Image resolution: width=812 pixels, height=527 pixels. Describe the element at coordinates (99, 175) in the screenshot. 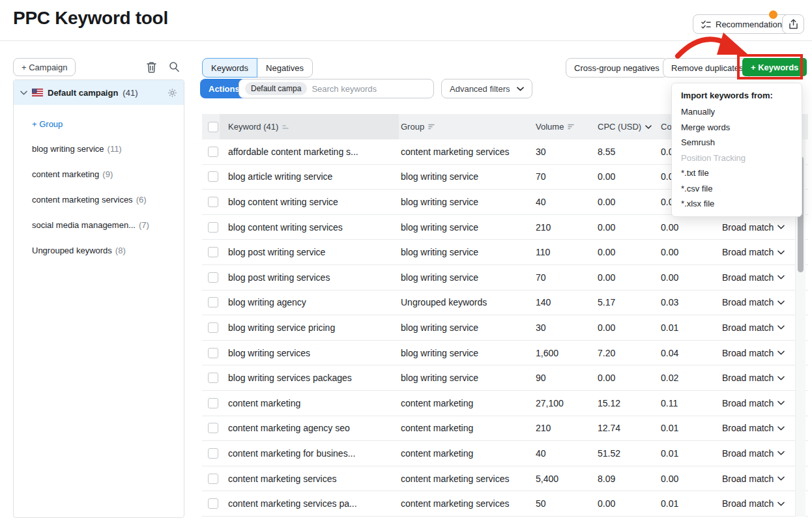

I see `sidebar-group-item: content marketing (9)` at that location.